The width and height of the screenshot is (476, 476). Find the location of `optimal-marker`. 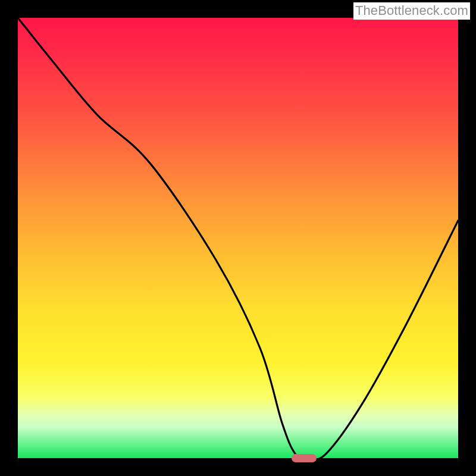

optimal-marker is located at coordinates (304, 458).